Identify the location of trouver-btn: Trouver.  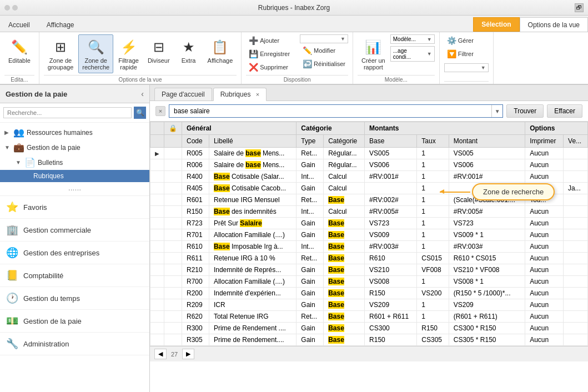
(525, 111).